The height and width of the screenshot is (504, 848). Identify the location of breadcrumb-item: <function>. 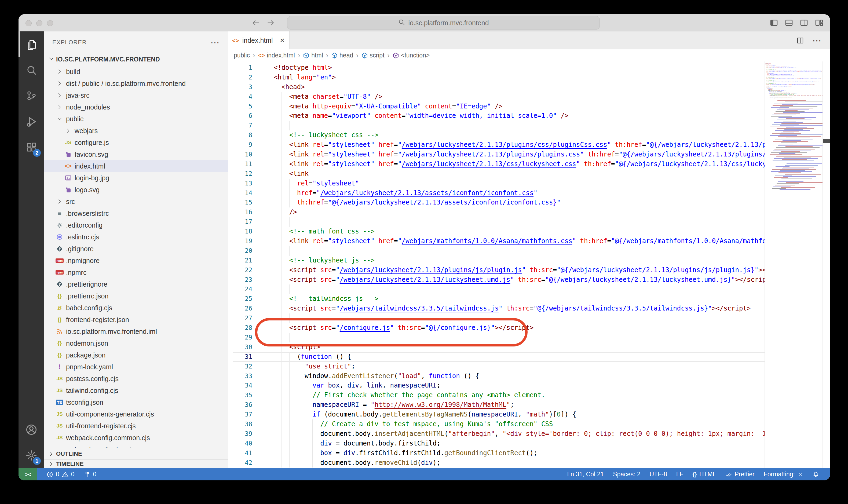
(411, 56).